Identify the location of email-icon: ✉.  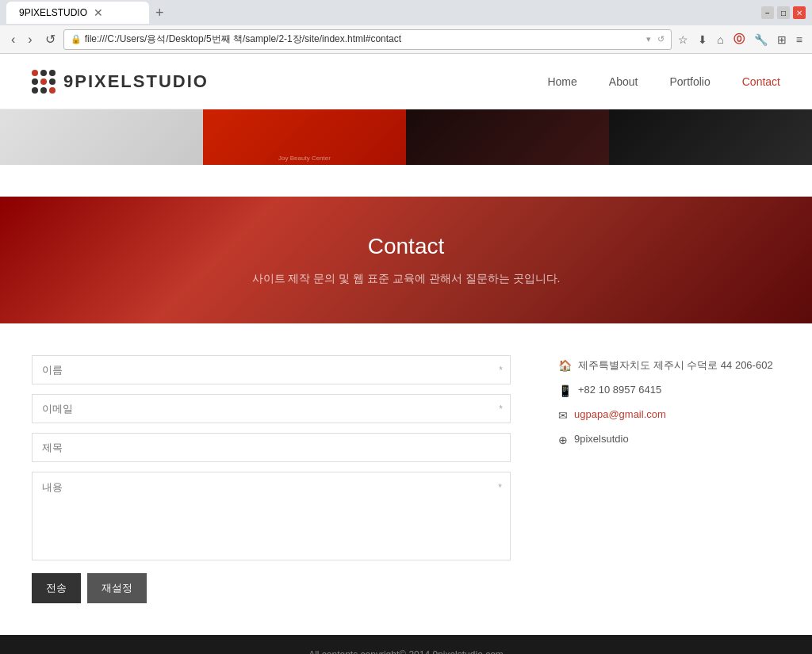
(563, 415).